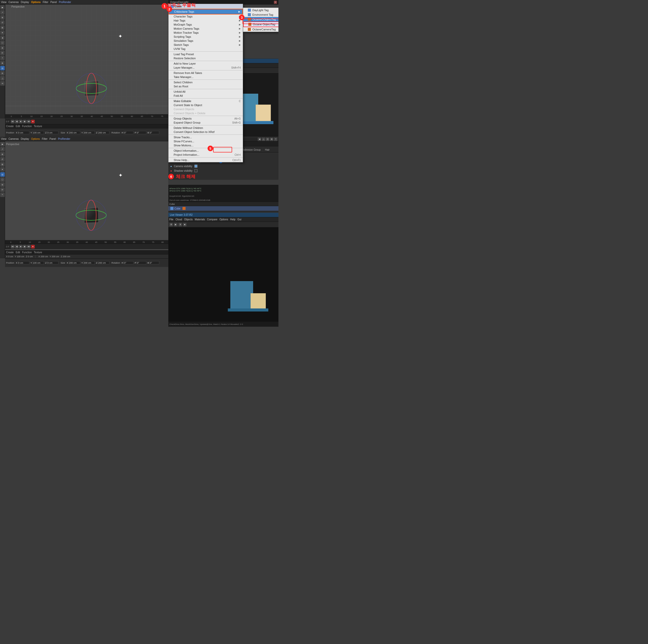 The width and height of the screenshot is (648, 644). I want to click on menu-view: View, so click(4, 2).